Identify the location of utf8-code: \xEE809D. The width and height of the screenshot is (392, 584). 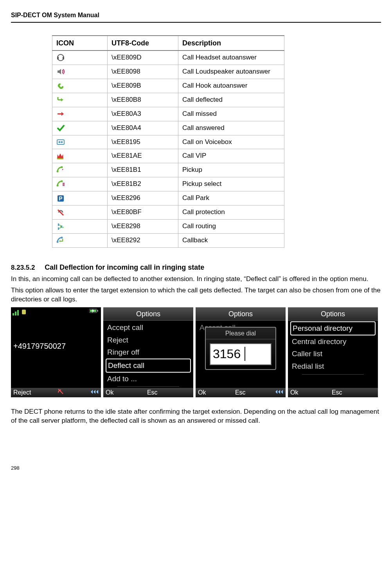
(143, 58).